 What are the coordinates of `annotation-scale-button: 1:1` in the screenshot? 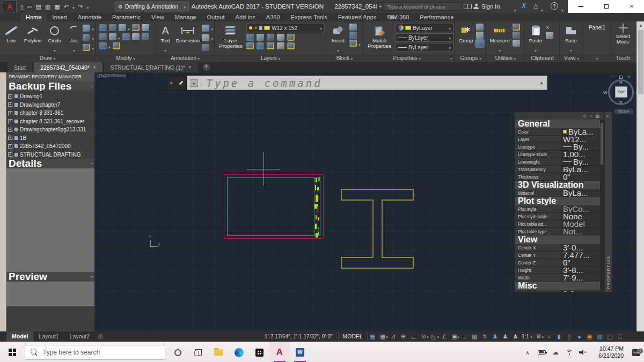 It's located at (527, 337).